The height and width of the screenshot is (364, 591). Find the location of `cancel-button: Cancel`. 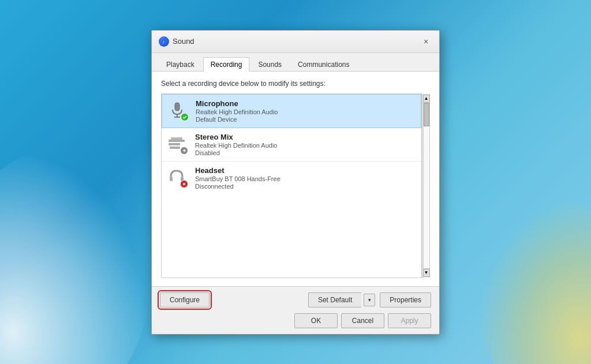

cancel-button: Cancel is located at coordinates (362, 321).